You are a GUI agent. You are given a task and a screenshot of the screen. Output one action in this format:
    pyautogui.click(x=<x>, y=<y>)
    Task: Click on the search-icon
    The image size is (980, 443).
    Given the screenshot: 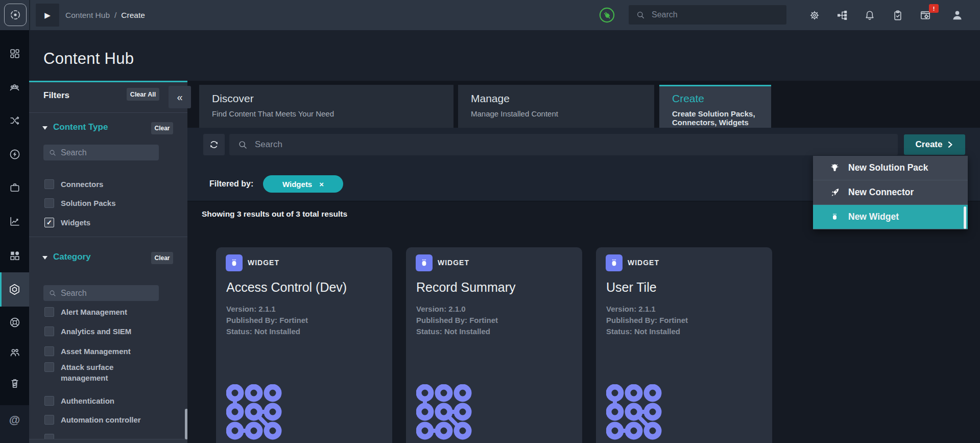 What is the action you would take?
    pyautogui.click(x=243, y=145)
    